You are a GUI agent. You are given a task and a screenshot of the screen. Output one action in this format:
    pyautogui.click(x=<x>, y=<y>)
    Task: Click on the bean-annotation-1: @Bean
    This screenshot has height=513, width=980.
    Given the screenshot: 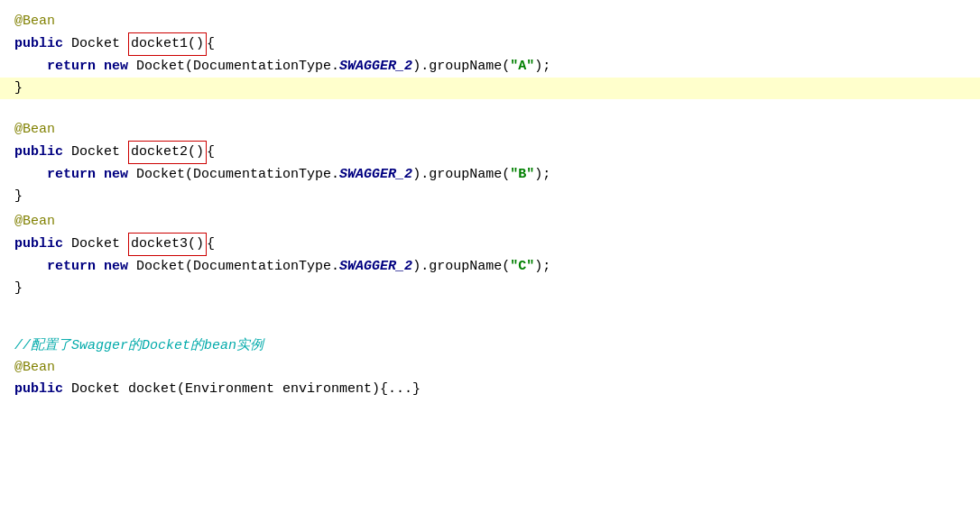 What is the action you would take?
    pyautogui.click(x=34, y=22)
    